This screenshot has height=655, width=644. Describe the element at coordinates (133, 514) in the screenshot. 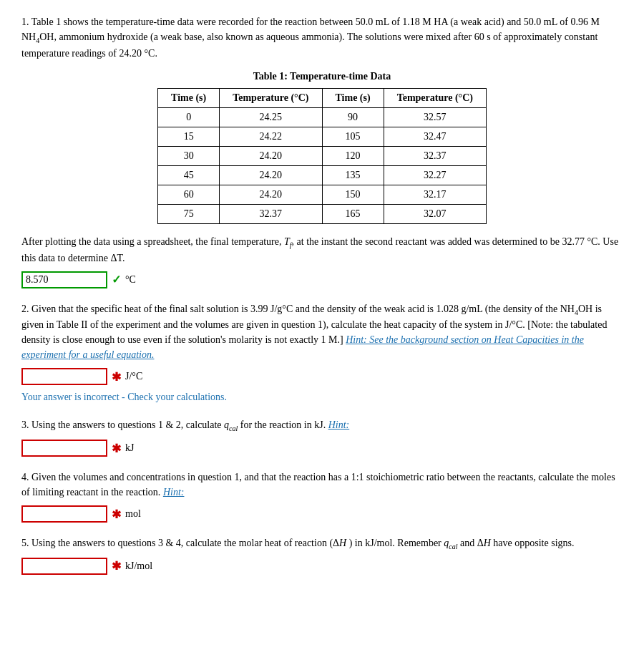

I see `q4-unit: mol` at that location.